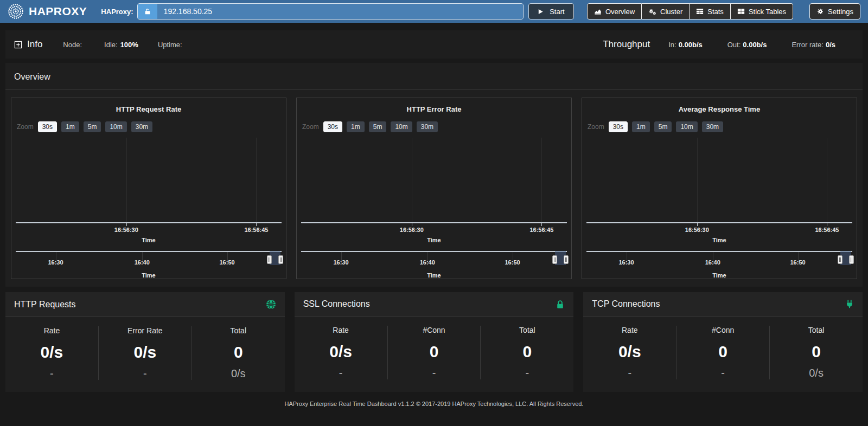  What do you see at coordinates (666, 11) in the screenshot?
I see `nav-button-cluster: Cluster` at bounding box center [666, 11].